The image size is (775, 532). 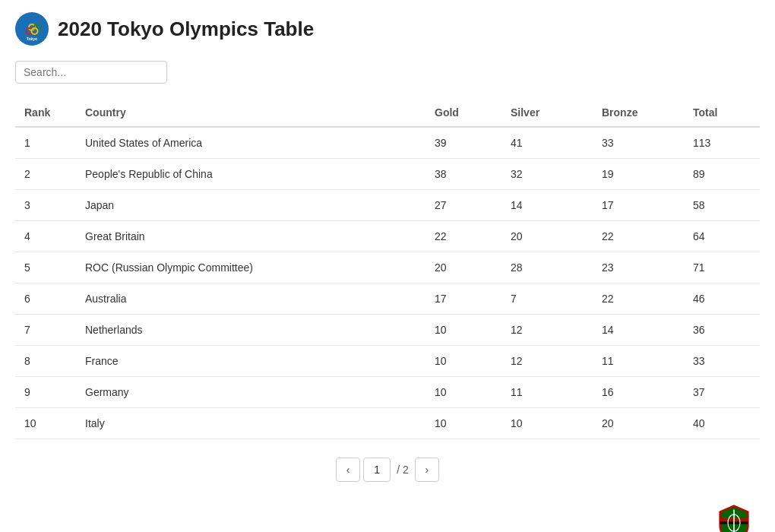 What do you see at coordinates (251, 112) in the screenshot?
I see `col-country: Country` at bounding box center [251, 112].